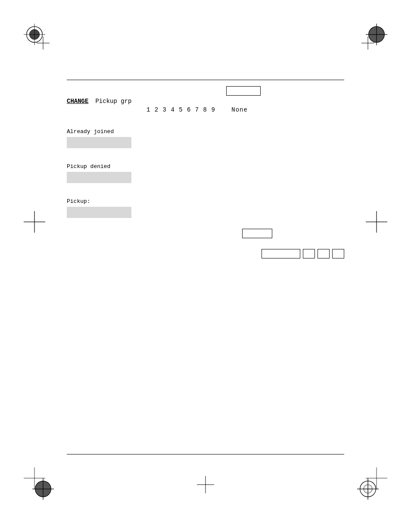  What do you see at coordinates (206, 166) in the screenshot?
I see `pickup-denied-label: Pickup denied` at bounding box center [206, 166].